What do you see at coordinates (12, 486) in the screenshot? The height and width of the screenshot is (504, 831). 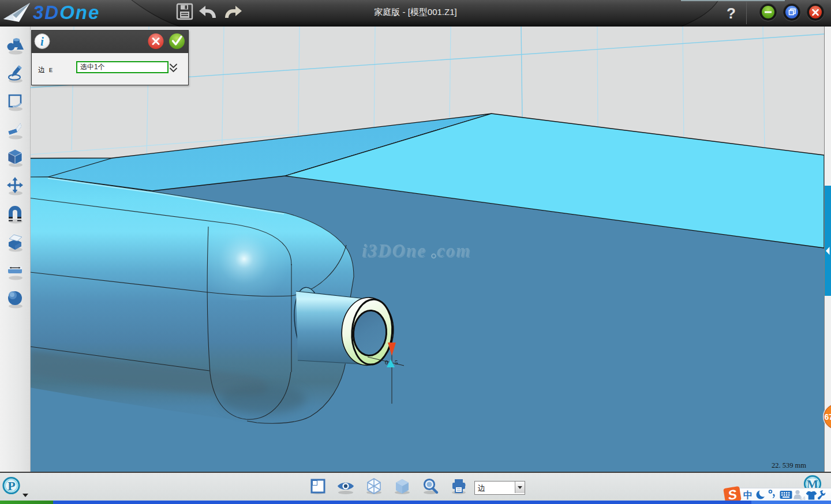 I see `svg-text: P` at bounding box center [12, 486].